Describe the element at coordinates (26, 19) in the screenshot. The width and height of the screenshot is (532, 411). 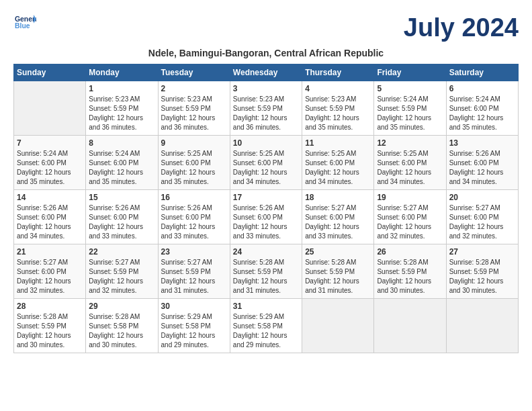
I see `svg-text: General` at that location.